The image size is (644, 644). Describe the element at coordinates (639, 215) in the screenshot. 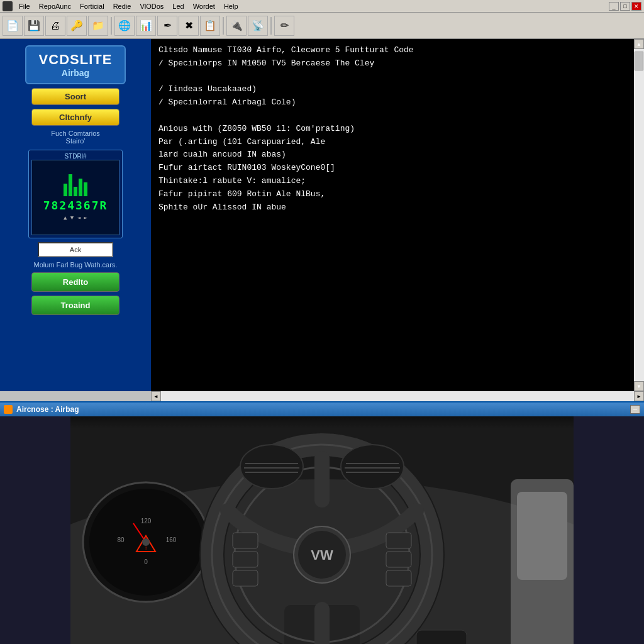

I see `vertical-scrollbar: ▲ ▼` at that location.